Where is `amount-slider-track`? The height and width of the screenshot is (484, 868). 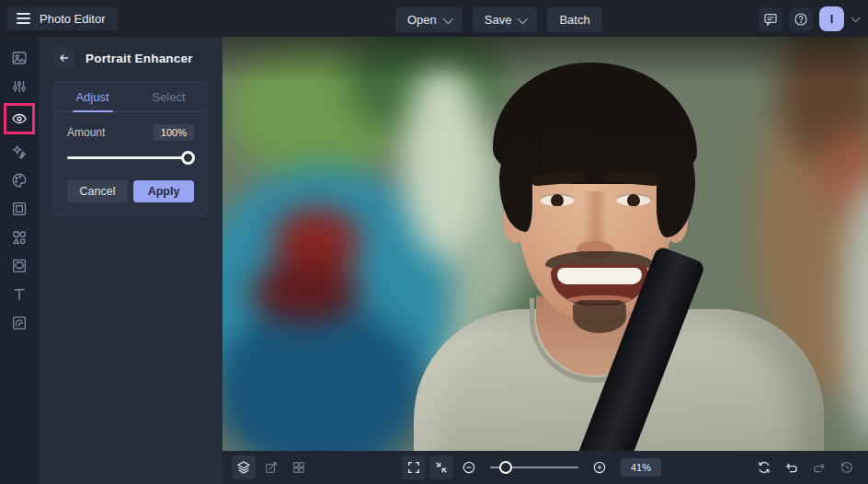 amount-slider-track is located at coordinates (131, 158).